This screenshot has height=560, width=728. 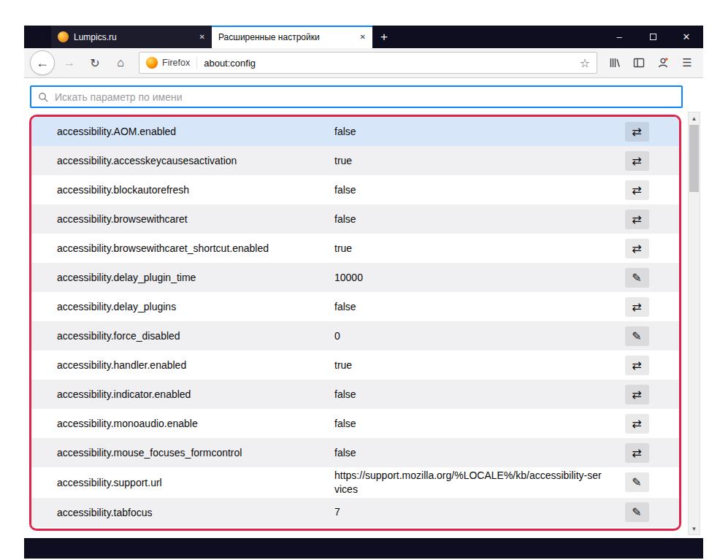 I want to click on pref-row: accessibility.delay_plugins false ⇄, so click(x=355, y=307).